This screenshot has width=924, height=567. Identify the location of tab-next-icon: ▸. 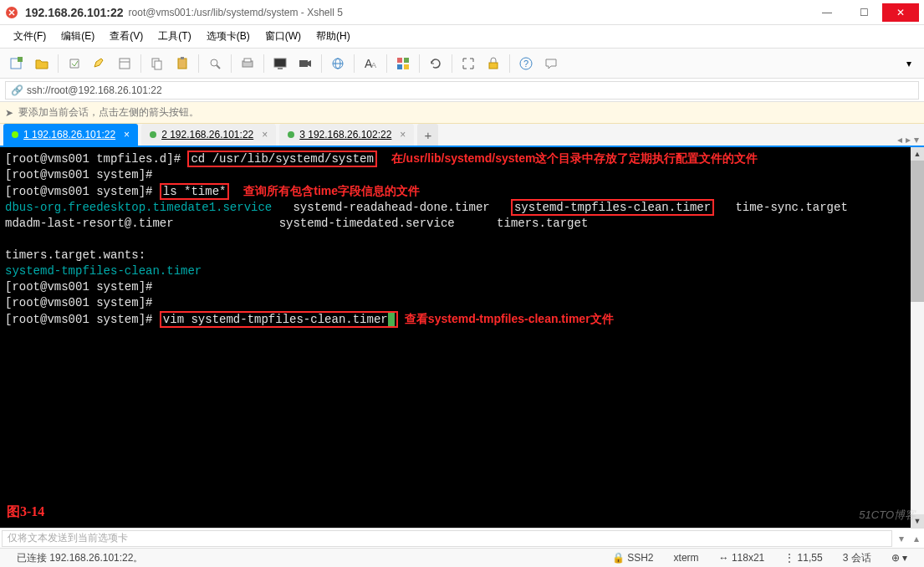
(908, 140).